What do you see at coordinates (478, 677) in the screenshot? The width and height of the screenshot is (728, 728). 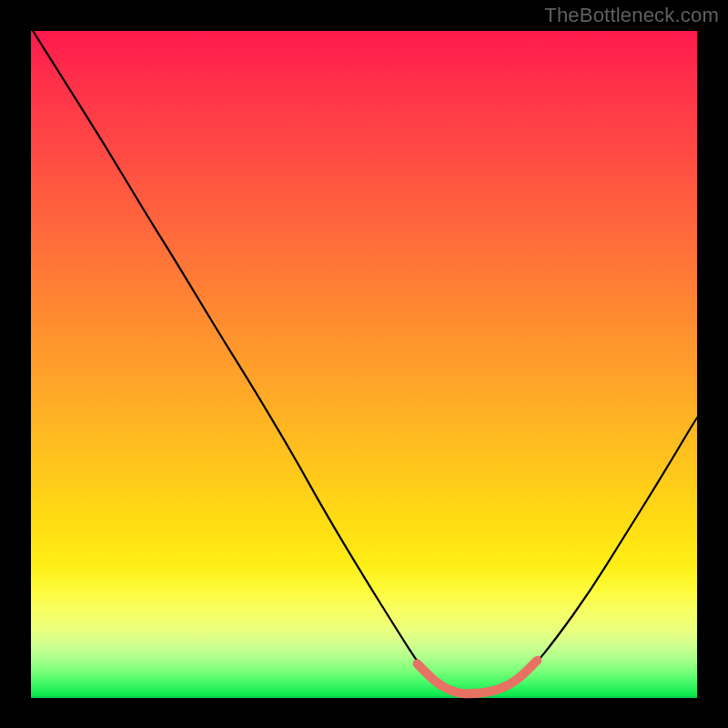 I see `highlight-segment` at bounding box center [478, 677].